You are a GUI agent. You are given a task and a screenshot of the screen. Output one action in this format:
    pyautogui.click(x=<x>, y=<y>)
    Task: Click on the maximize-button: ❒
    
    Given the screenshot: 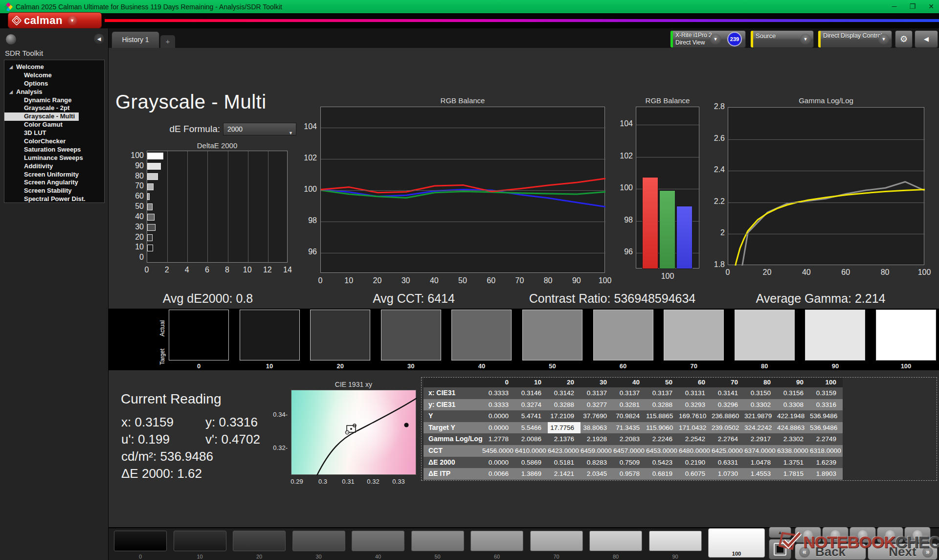 What is the action you would take?
    pyautogui.click(x=913, y=7)
    